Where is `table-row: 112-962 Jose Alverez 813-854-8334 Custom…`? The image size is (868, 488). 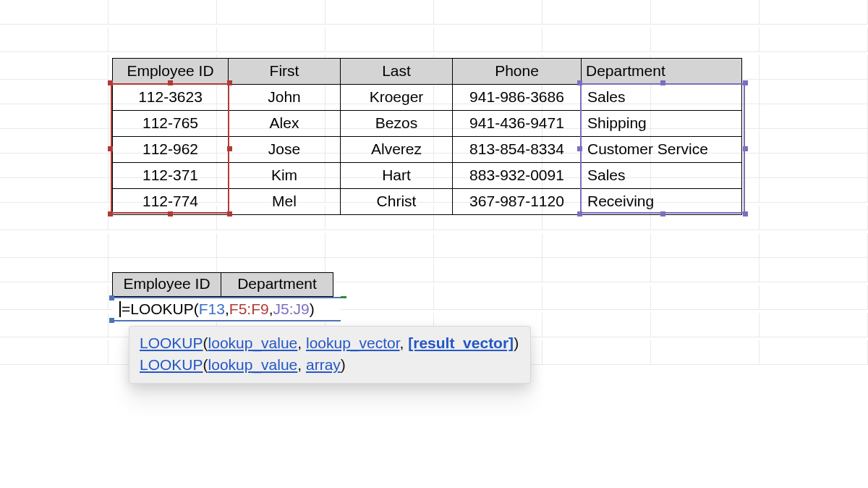
table-row: 112-962 Jose Alverez 813-854-8334 Custom… is located at coordinates (427, 150).